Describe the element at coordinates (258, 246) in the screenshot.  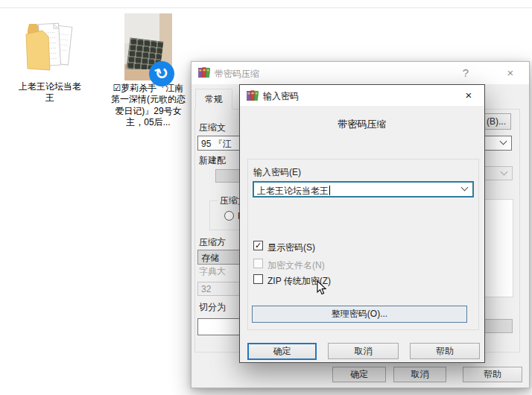
I see `show-password-checkbox: ✓` at that location.